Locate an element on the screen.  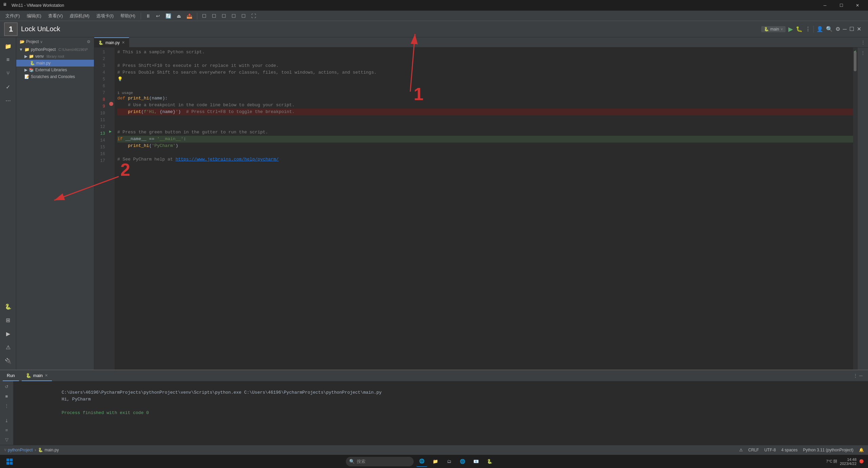
pycharm-minimize: ─ is located at coordinates (845, 29).